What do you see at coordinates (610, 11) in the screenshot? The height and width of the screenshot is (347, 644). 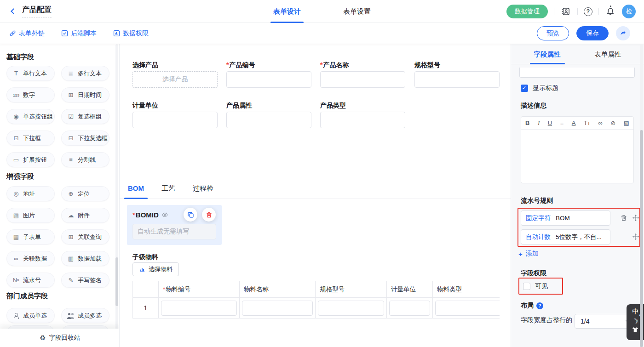 I see `bell-icon` at bounding box center [610, 11].